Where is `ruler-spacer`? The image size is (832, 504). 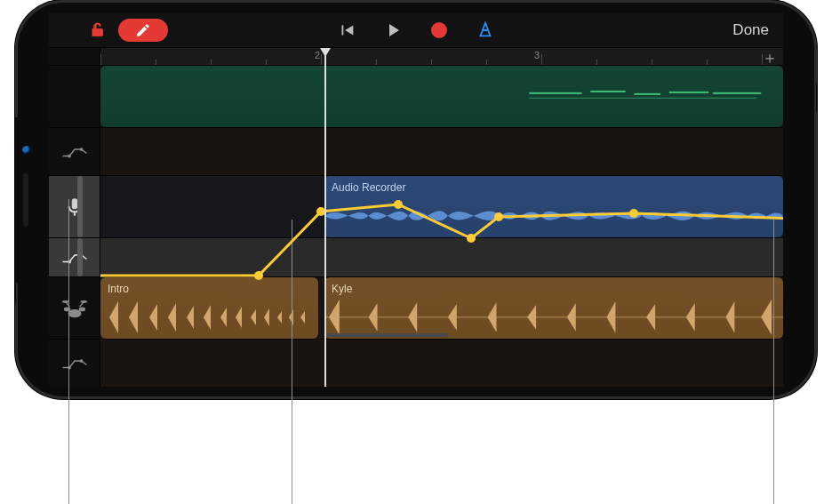 ruler-spacer is located at coordinates (75, 57).